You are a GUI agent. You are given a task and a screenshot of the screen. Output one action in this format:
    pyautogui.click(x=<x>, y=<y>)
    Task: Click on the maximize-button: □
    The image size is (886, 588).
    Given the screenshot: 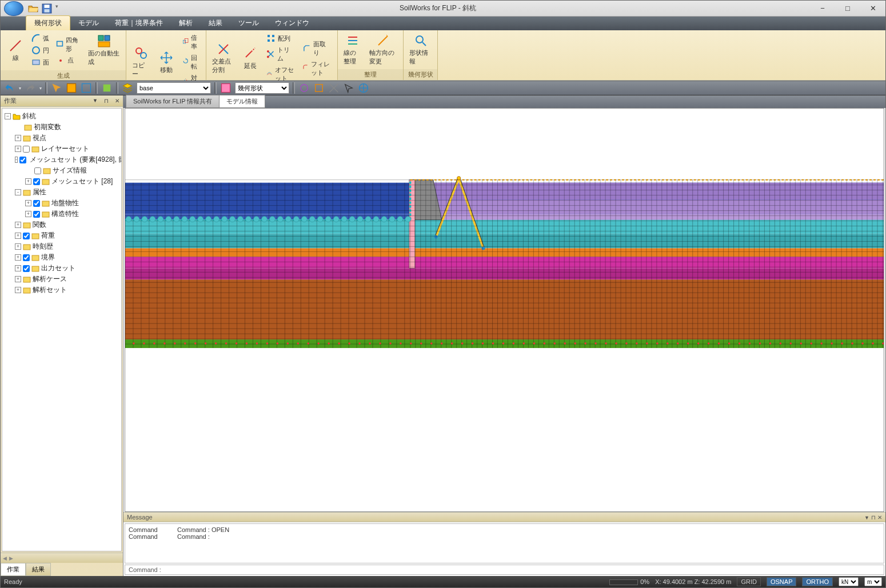 What is the action you would take?
    pyautogui.click(x=848, y=9)
    